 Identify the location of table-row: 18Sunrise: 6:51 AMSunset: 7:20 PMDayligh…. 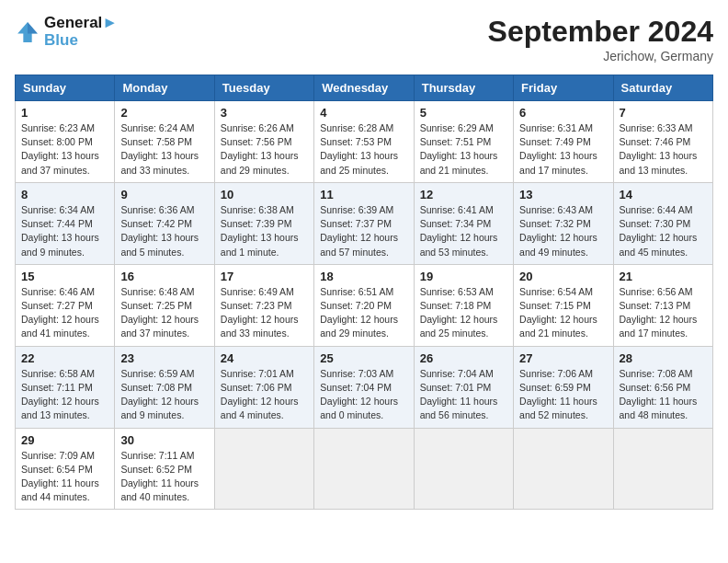
(364, 305).